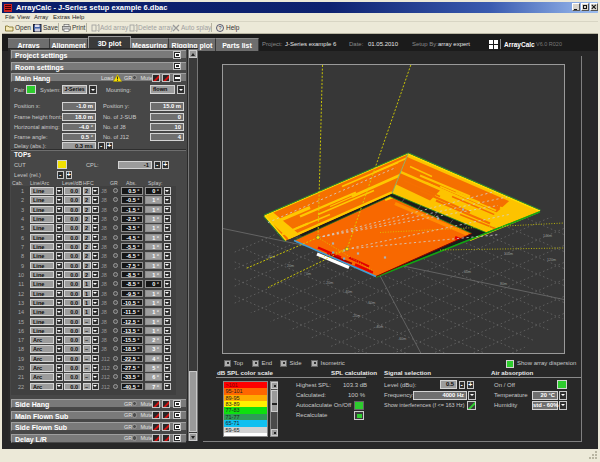  What do you see at coordinates (508, 253) in the screenshot?
I see `svg-text: 100m` at bounding box center [508, 253].